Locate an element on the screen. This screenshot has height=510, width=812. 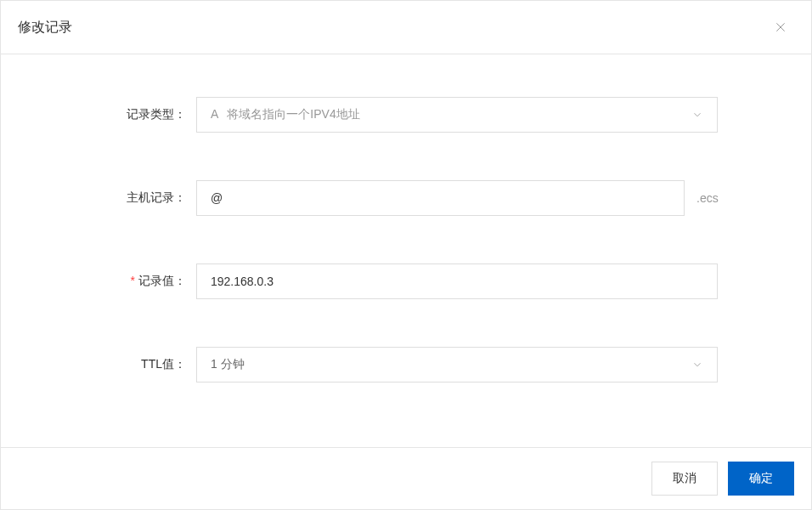
host-record-row: 主机记录： .ecs is located at coordinates (406, 198).